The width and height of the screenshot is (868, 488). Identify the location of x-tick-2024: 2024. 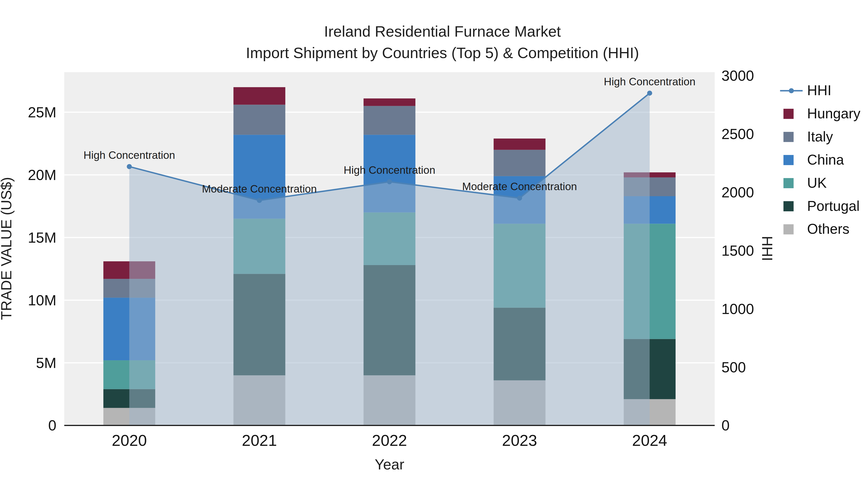
(650, 441).